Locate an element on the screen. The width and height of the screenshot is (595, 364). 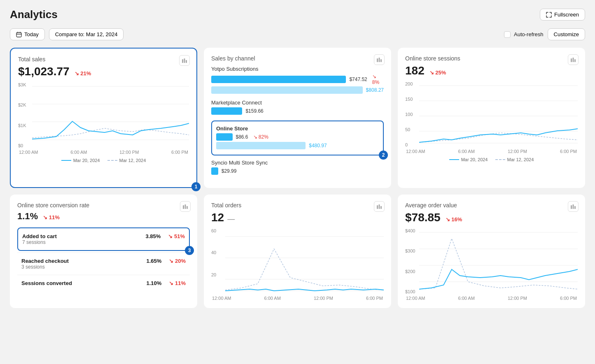
page-header: Analytics Fullscreen is located at coordinates (297, 15).